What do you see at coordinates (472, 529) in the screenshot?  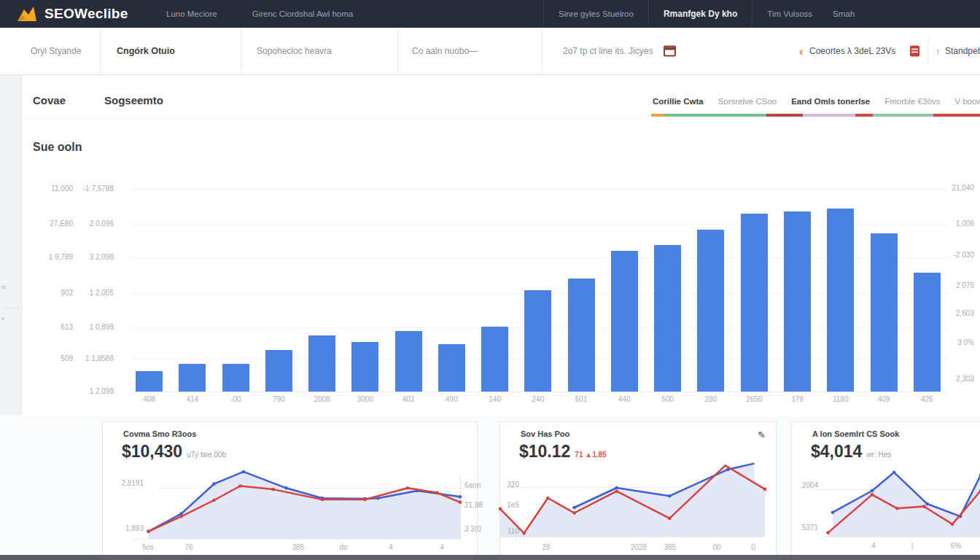 I see `card-y-right-tick: 3 3(0` at bounding box center [472, 529].